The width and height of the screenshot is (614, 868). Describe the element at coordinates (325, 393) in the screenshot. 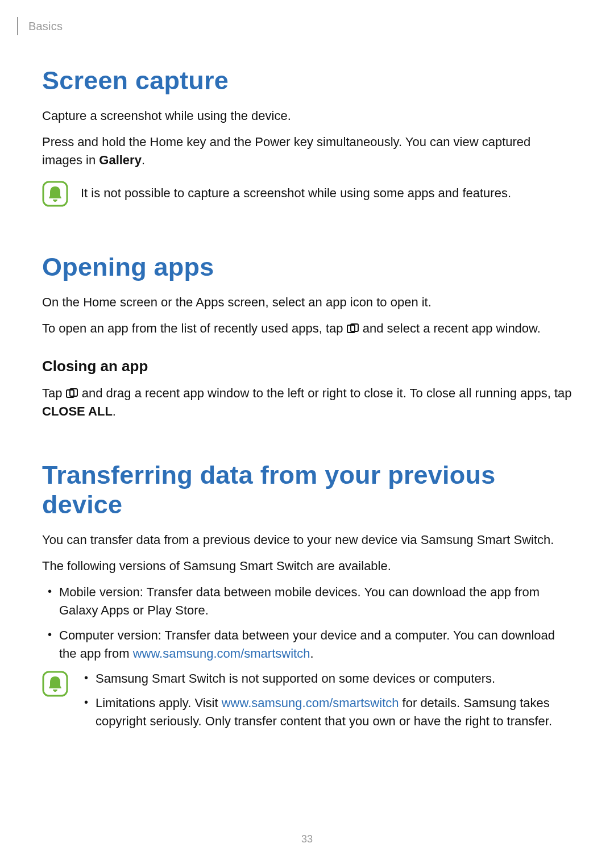

I see `text-fragment: and drag a recent app window to the left…` at that location.